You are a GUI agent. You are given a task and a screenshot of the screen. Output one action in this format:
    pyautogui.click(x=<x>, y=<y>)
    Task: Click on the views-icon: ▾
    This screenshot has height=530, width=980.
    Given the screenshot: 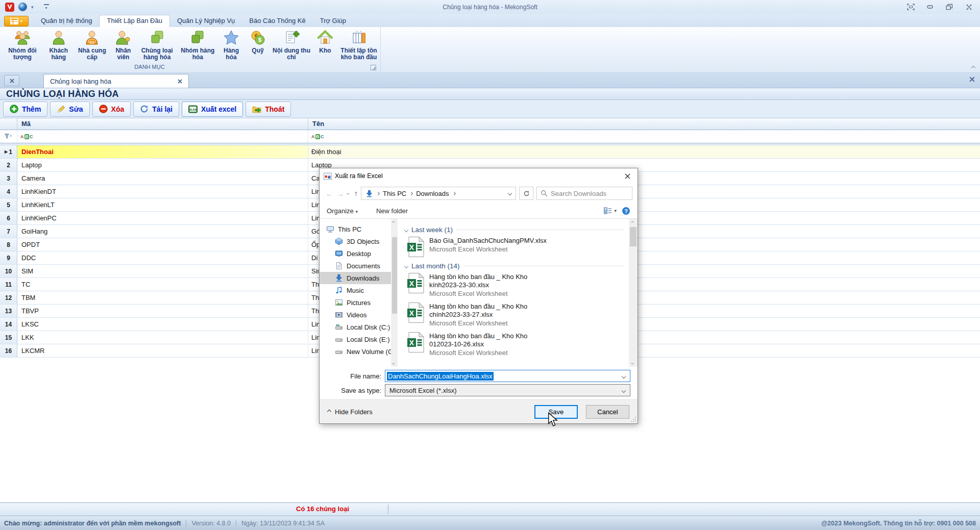 What is the action you would take?
    pyautogui.click(x=610, y=211)
    